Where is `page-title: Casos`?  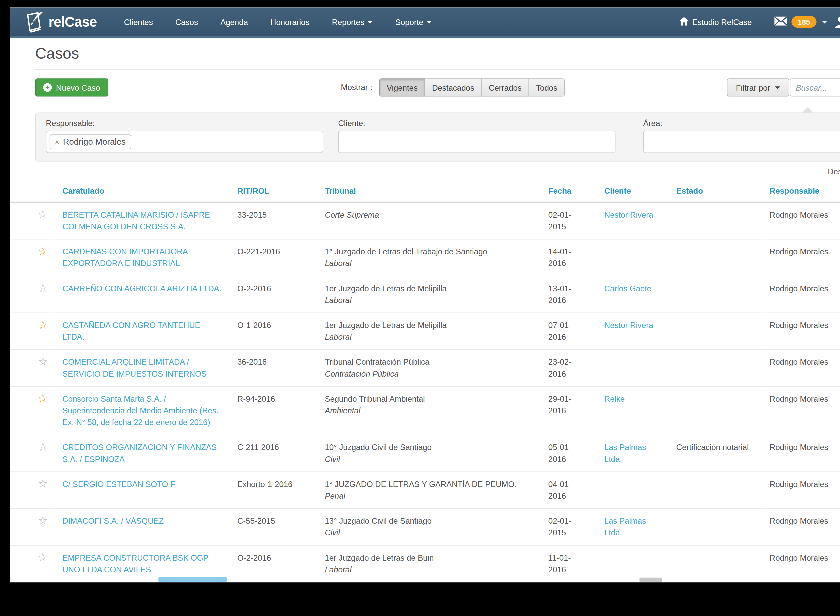
page-title: Casos is located at coordinates (438, 54).